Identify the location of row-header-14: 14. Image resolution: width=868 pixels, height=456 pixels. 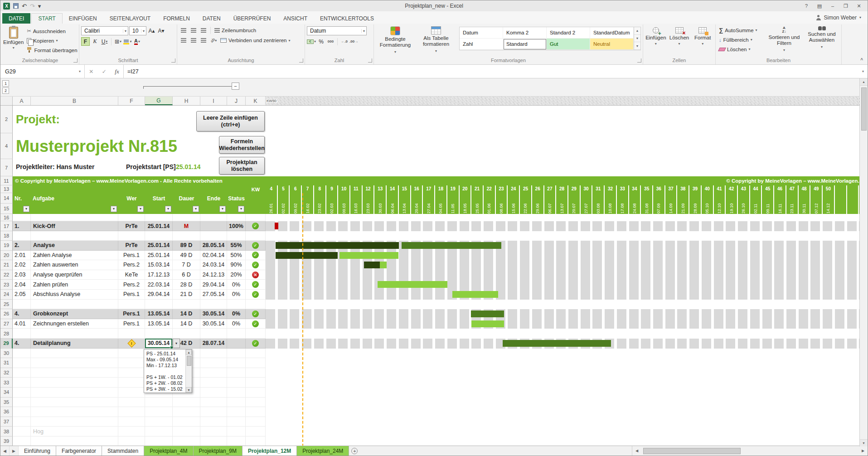
(6, 199).